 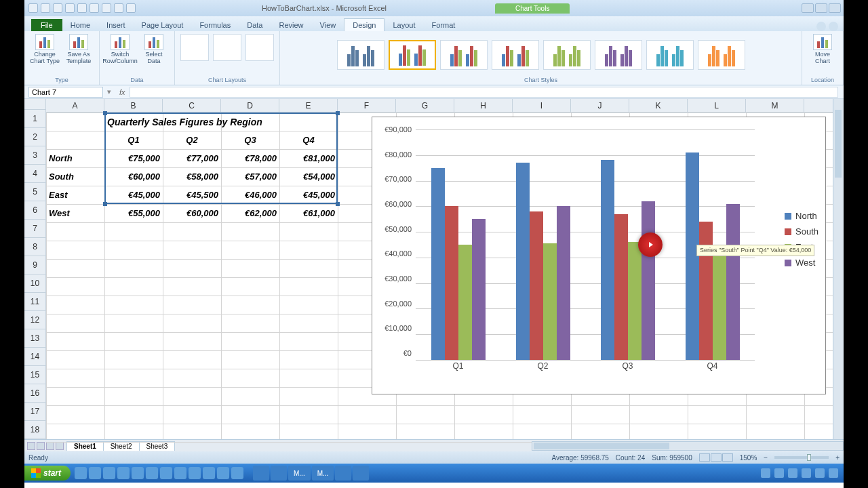 I want to click on save-icon, so click(x=45, y=8).